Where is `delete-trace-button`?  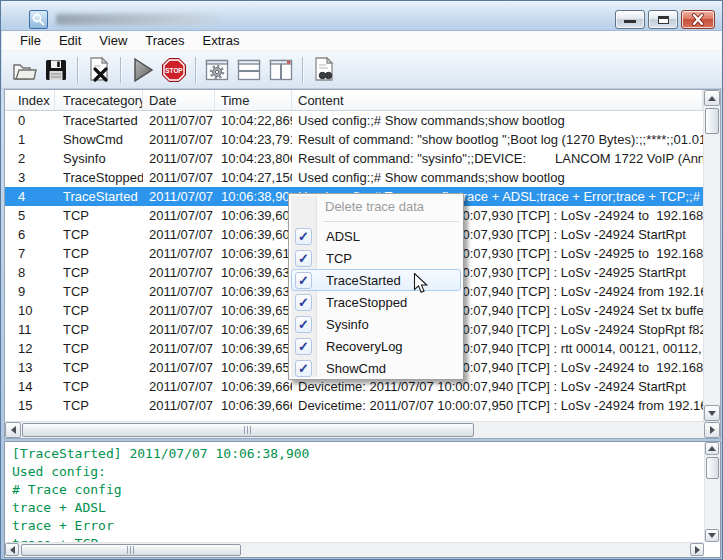
delete-trace-button is located at coordinates (99, 70).